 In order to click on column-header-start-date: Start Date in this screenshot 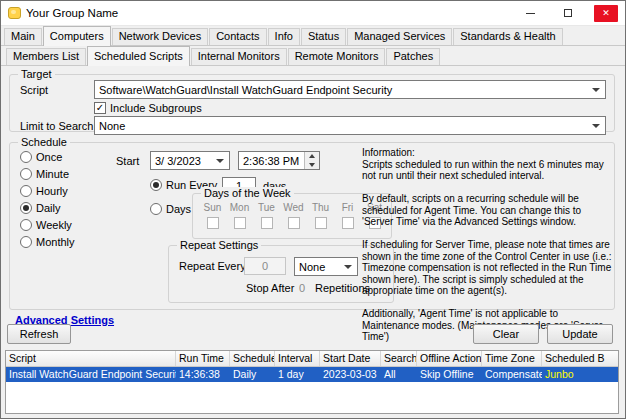, I will do `click(350, 358)`.